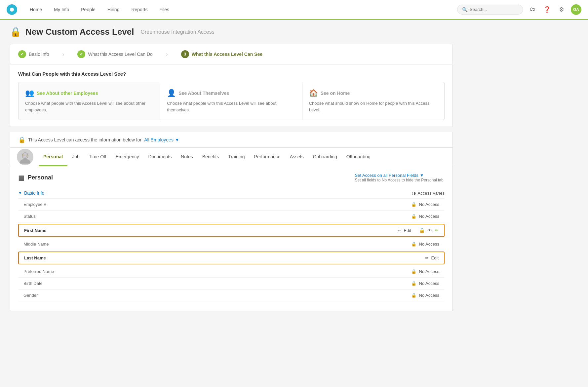  Describe the element at coordinates (187, 157) in the screenshot. I see `tab-notes: Notes` at that location.